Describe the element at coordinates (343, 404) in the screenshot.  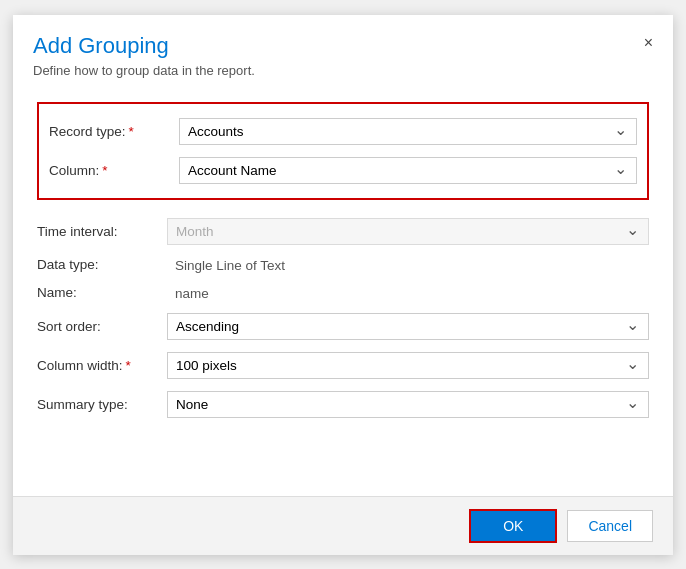
I see `summary-type-row: Summary type: None Sum Average Count Min…` at that location.